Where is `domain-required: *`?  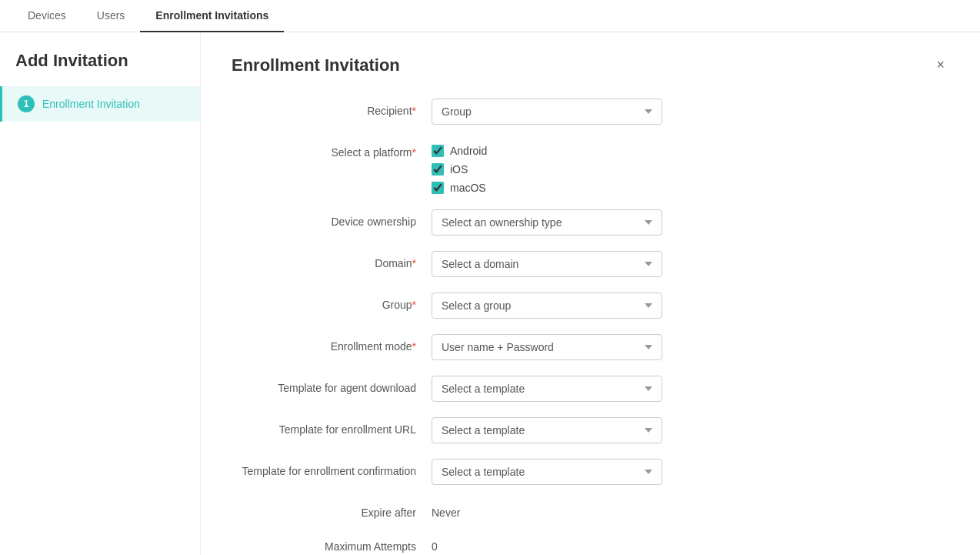
domain-required: * is located at coordinates (414, 263).